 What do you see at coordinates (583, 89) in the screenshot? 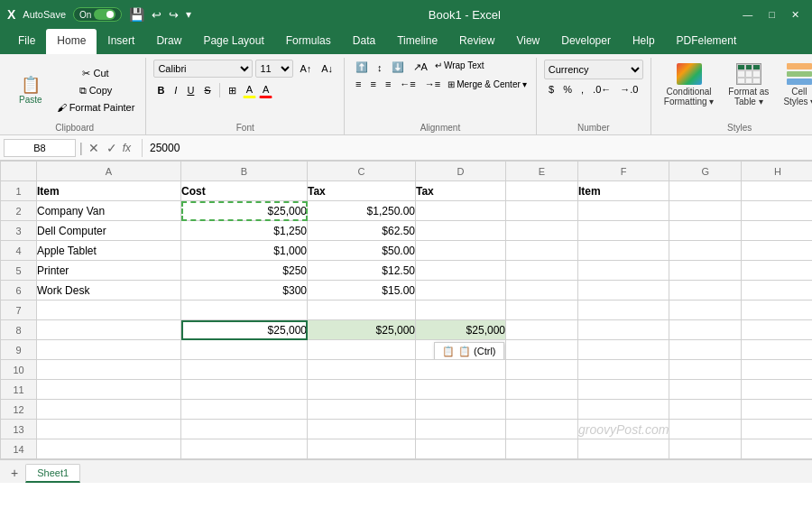
I see `comma-button: ,` at bounding box center [583, 89].